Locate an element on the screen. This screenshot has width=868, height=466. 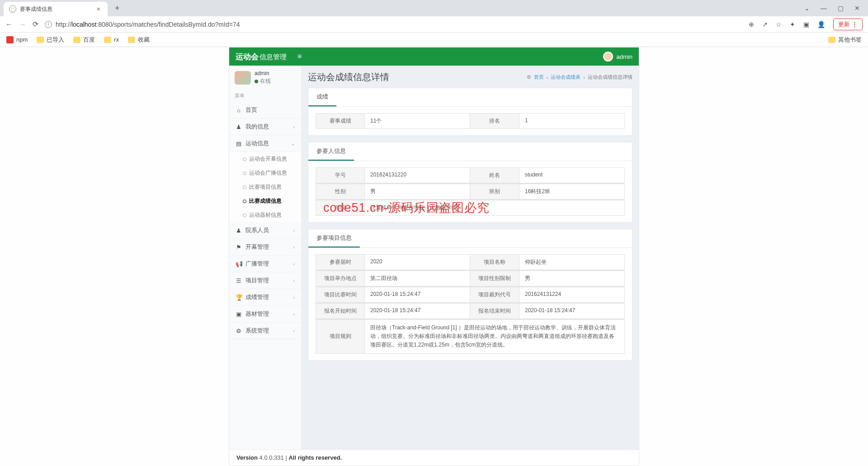
info-icon: i is located at coordinates (48, 24).